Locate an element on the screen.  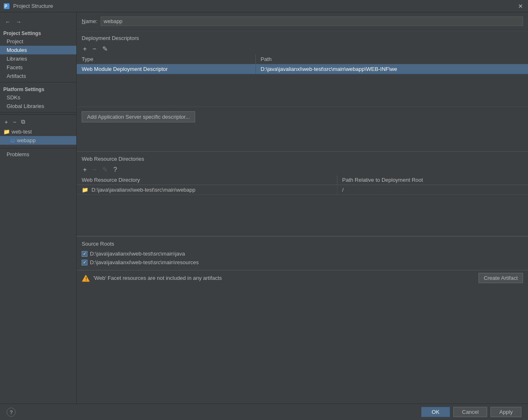
name-label: Name: is located at coordinates (90, 21).